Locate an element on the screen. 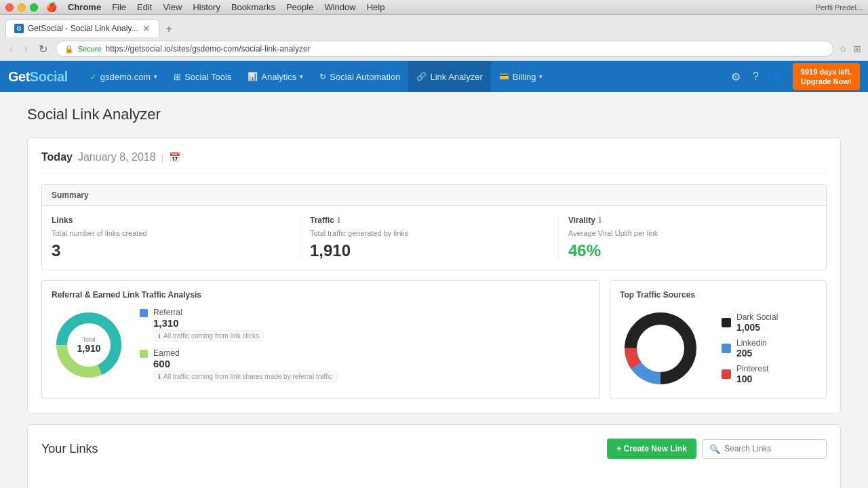 The width and height of the screenshot is (868, 488). back-button: ‹ is located at coordinates (11, 49).